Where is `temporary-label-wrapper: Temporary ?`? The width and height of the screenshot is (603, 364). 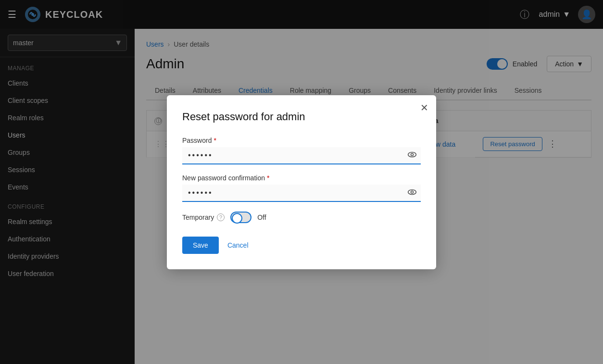
temporary-label-wrapper: Temporary ? is located at coordinates (203, 217).